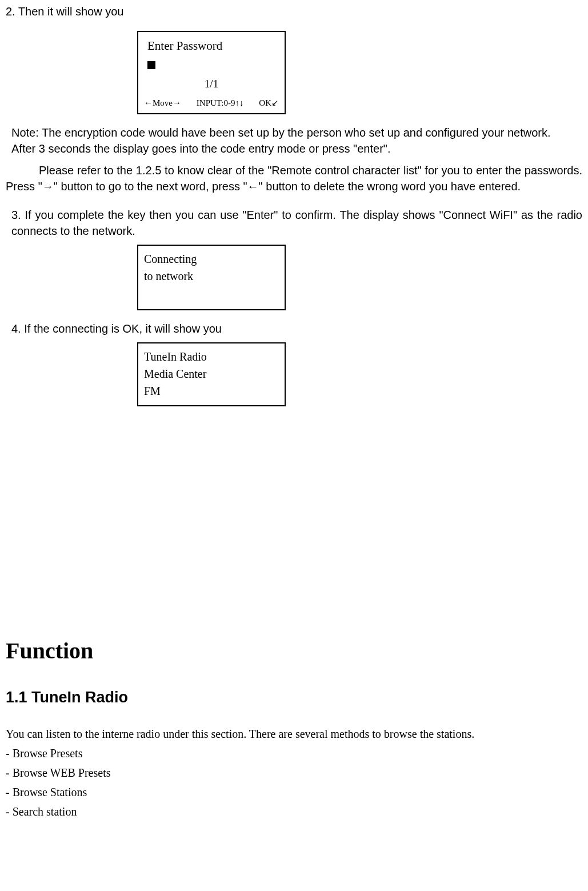  What do you see at coordinates (294, 792) in the screenshot?
I see `list-browse-stations: - Browse Stations` at bounding box center [294, 792].